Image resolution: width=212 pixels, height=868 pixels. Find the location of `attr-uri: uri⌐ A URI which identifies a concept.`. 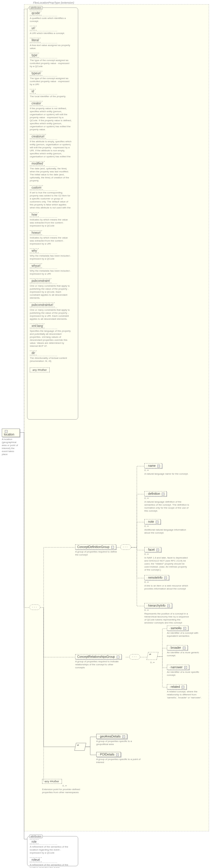

attr-uri: uri⌐ A URI which identifies a concept. is located at coordinates (53, 30).